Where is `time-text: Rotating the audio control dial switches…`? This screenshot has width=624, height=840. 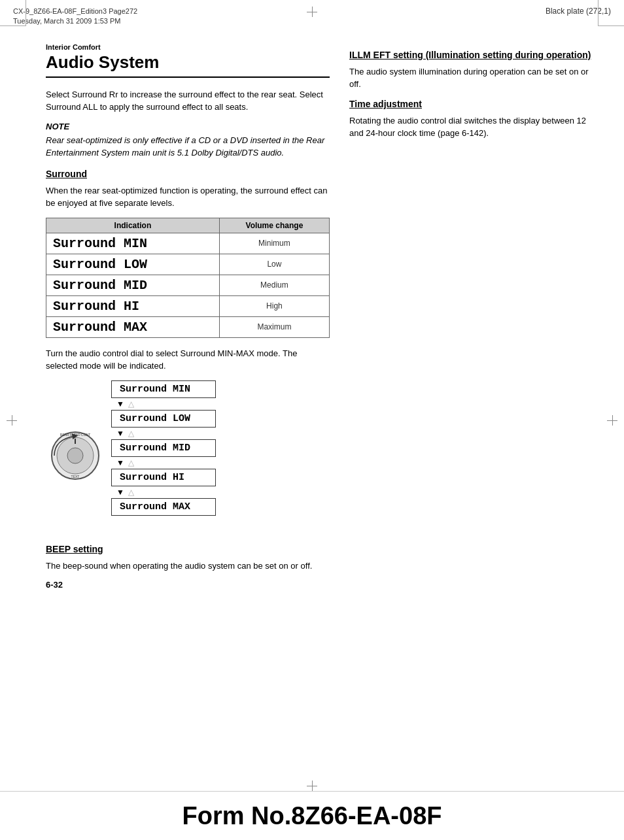
time-text: Rotating the audio control dial switches… is located at coordinates (474, 127).